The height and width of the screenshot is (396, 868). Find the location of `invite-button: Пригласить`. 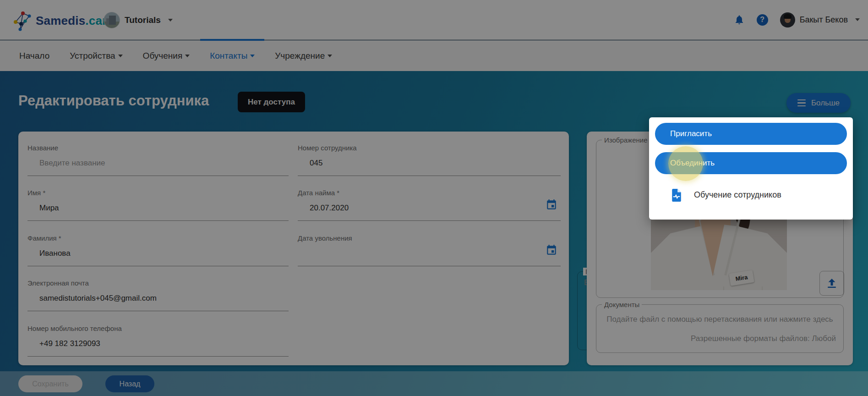

invite-button: Пригласить is located at coordinates (751, 134).